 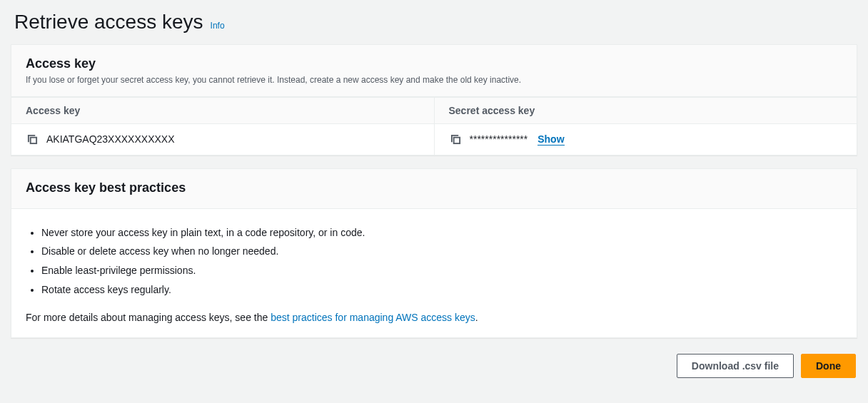 I want to click on copy-access-key-button, so click(x=33, y=140).